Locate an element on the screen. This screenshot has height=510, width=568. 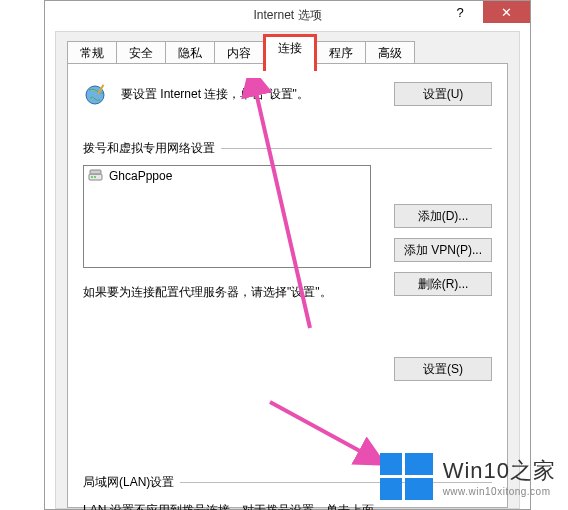
dialup-section-text: 拨号和虚拟专用网络设置 is located at coordinates (149, 148).